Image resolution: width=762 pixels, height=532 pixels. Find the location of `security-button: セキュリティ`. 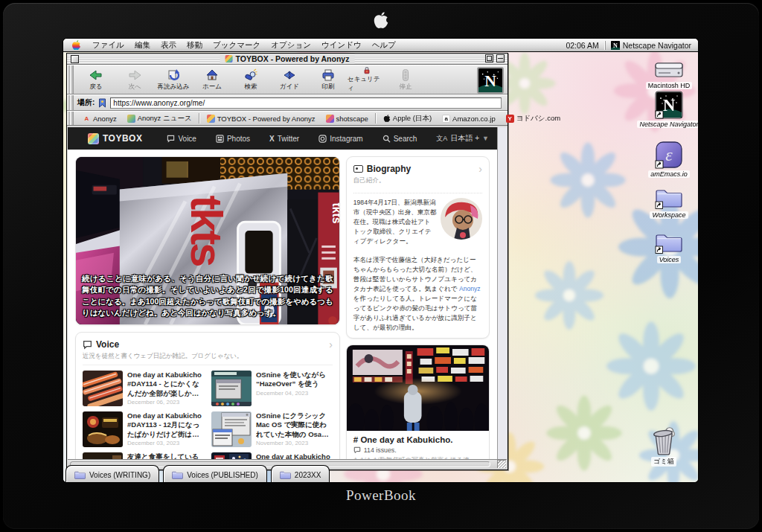

security-button: セキュリティ is located at coordinates (367, 80).